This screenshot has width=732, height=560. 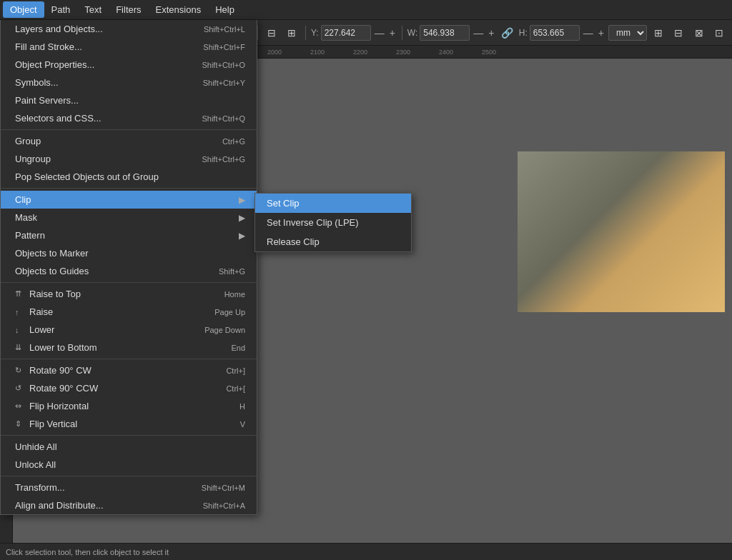 What do you see at coordinates (390, 52) in the screenshot?
I see `tick-2300: 2300` at bounding box center [390, 52].